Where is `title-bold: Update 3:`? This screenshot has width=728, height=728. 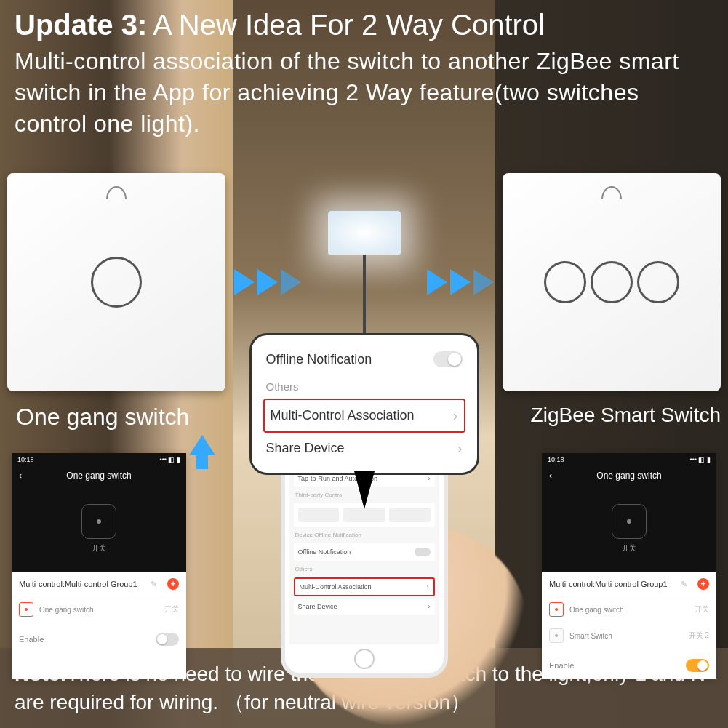
title-bold: Update 3: is located at coordinates (81, 25).